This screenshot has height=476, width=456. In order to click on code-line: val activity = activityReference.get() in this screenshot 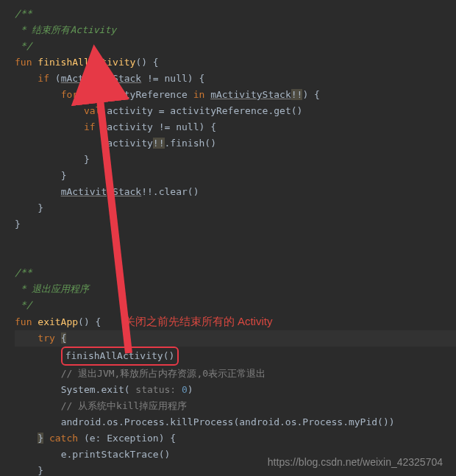, I will do `click(235, 111)`.